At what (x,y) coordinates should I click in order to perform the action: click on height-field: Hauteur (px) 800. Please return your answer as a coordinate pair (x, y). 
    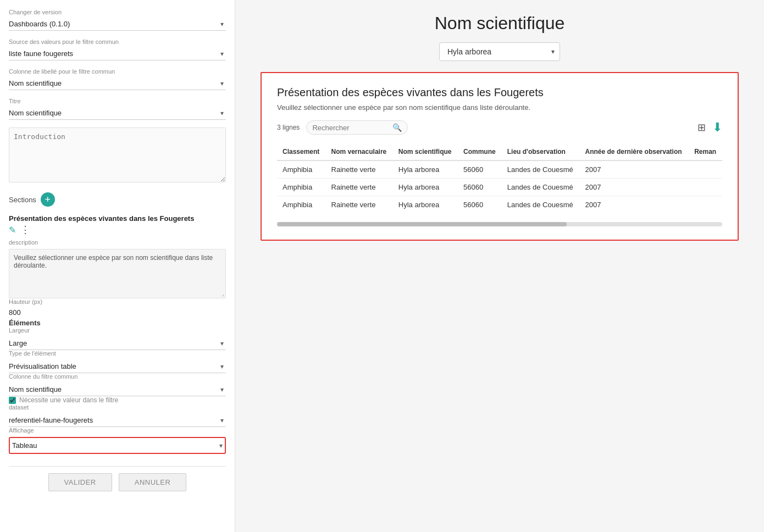
    Looking at the image, I should click on (118, 308).